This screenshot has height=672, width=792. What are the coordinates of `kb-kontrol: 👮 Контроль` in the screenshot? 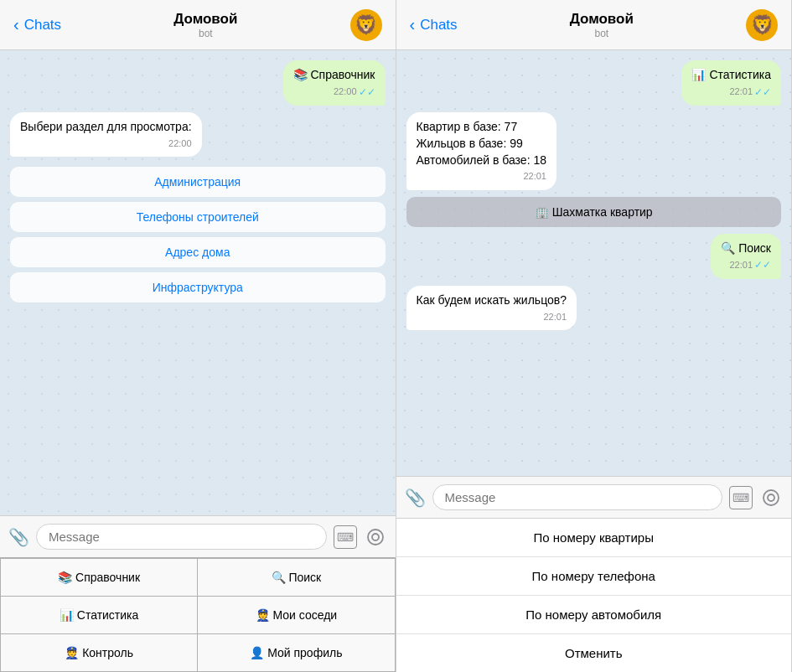 It's located at (99, 653).